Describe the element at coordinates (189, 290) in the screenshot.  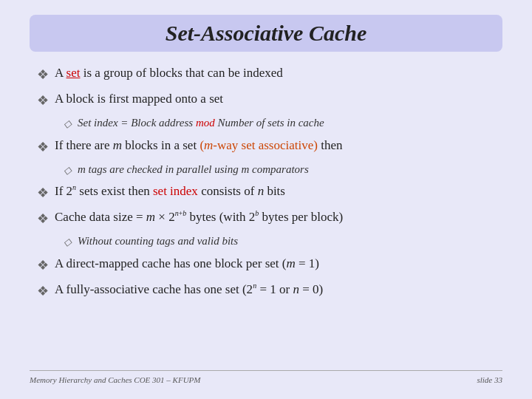
I see `bullet-7-text: A fully-associative cache has one set (2…` at that location.